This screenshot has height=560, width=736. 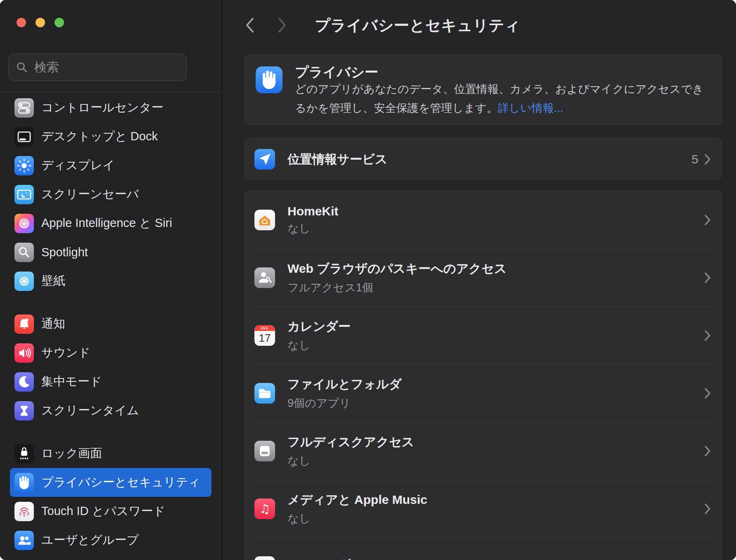 I want to click on reminders-icon, so click(x=265, y=558).